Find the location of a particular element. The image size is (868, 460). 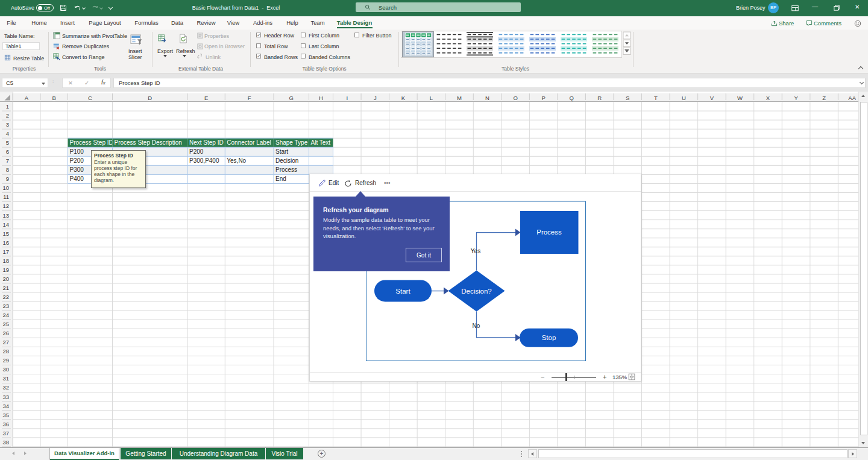

svg-text: R is located at coordinates (599, 98).